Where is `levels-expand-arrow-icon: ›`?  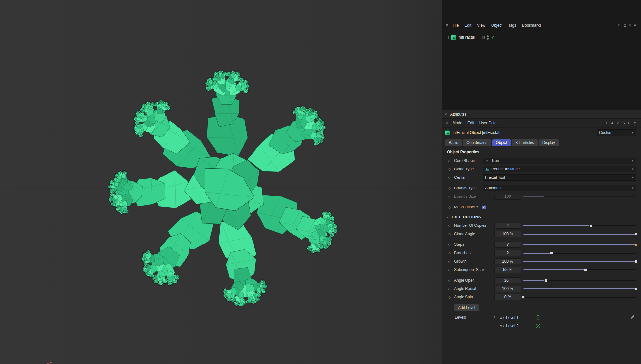
levels-expand-arrow-icon: › is located at coordinates (495, 317).